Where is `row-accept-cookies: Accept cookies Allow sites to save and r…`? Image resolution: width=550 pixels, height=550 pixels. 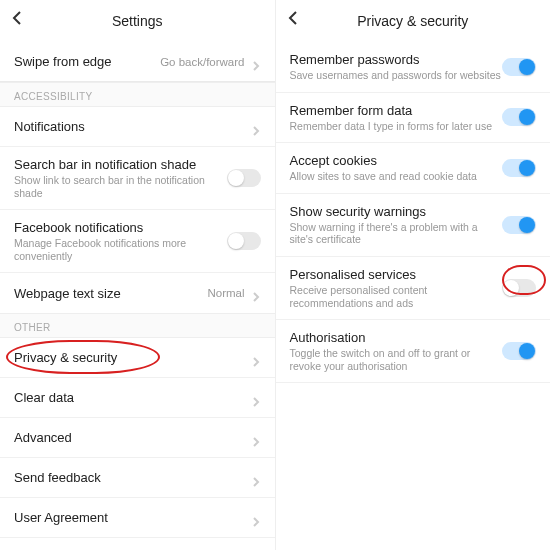 row-accept-cookies: Accept cookies Allow sites to save and r… is located at coordinates (414, 168).